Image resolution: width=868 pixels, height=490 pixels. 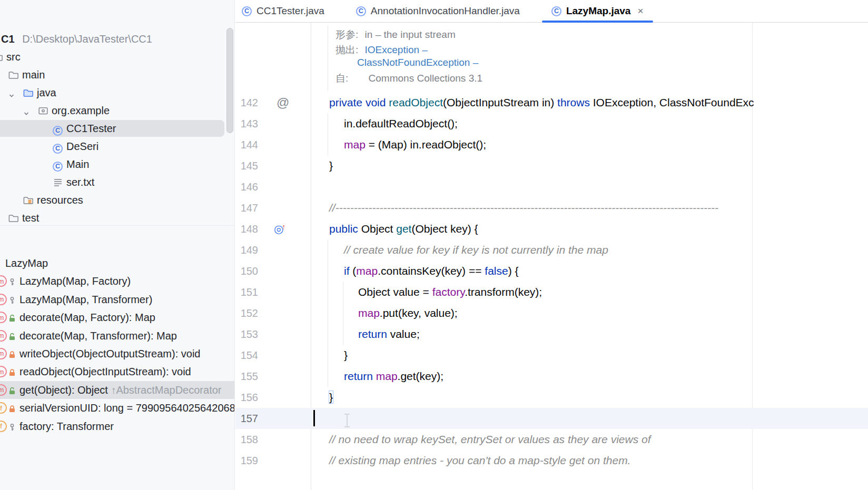 What do you see at coordinates (552, 439) in the screenshot?
I see `code-line-158: 158// no need to wrap keySet, entrySet o…` at bounding box center [552, 439].